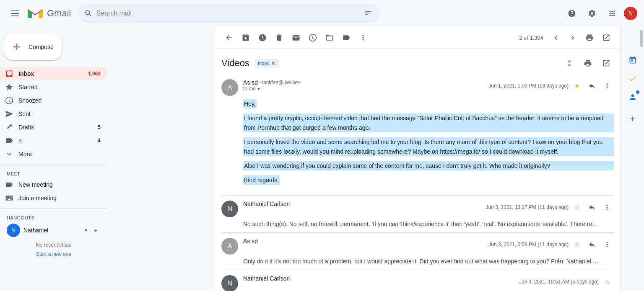  What do you see at coordinates (54, 114) in the screenshot?
I see `sidebar-item-sent: Sent` at bounding box center [54, 114].